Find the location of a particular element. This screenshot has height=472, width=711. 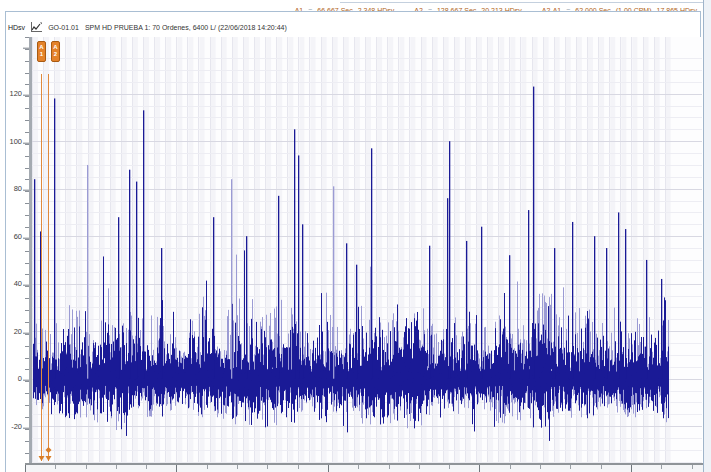

y-tick-label-40: 40 is located at coordinates (14, 284).